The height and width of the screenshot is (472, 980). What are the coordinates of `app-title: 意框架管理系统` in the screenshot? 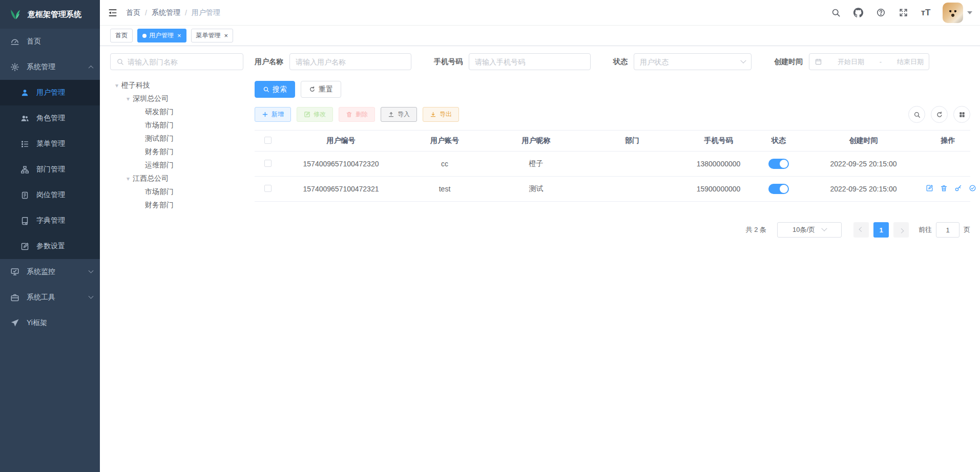 It's located at (54, 14).